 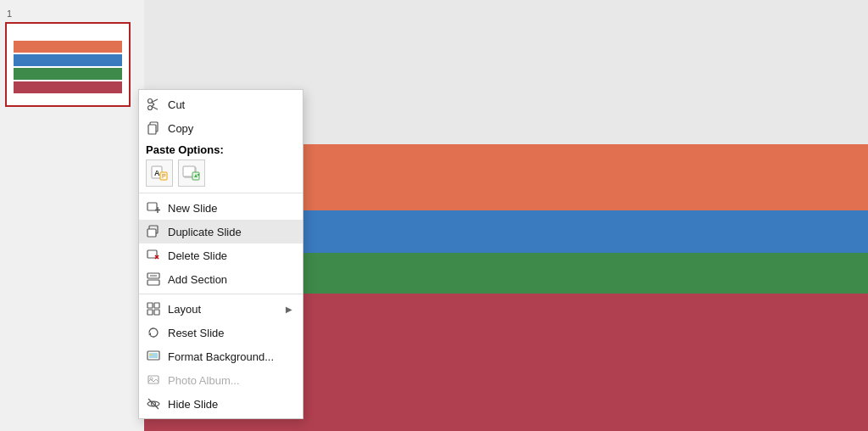 I want to click on format-background-icon, so click(x=153, y=356).